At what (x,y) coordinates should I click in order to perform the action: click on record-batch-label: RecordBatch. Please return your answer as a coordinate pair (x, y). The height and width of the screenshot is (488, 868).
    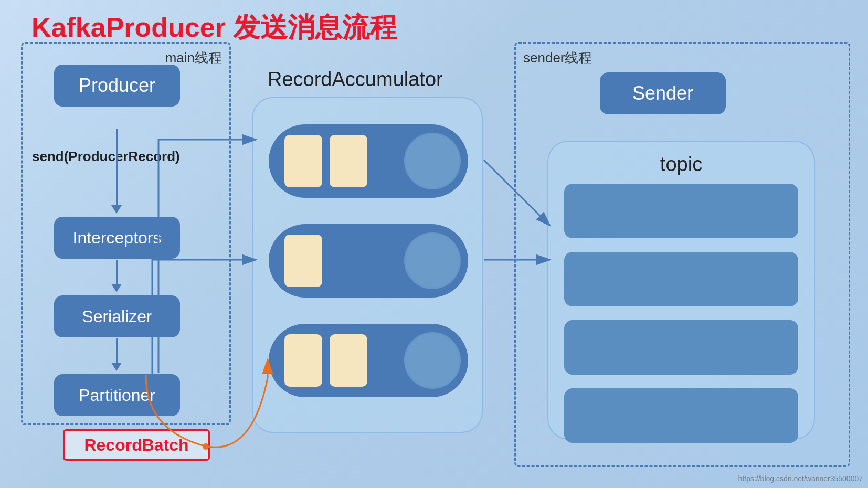
    Looking at the image, I should click on (136, 445).